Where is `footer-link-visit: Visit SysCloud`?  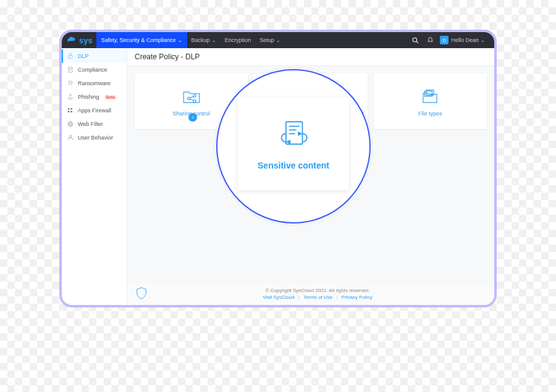 footer-link-visit: Visit SysCloud is located at coordinates (278, 298).